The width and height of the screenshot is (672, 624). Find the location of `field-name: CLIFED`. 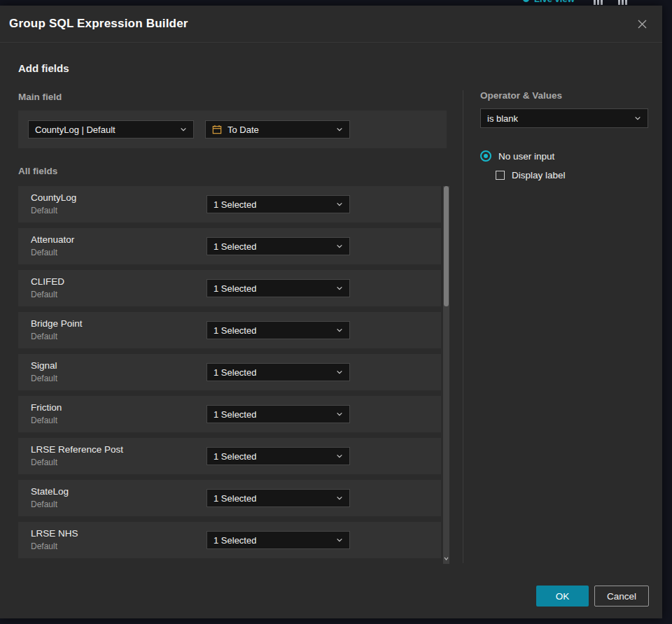

field-name: CLIFED is located at coordinates (48, 281).